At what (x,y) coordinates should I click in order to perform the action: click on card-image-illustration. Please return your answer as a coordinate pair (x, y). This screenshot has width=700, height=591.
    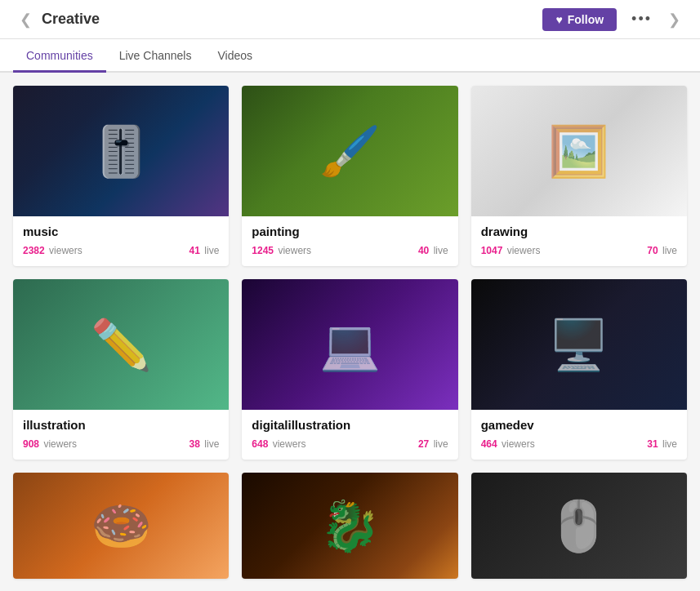
    Looking at the image, I should click on (121, 344).